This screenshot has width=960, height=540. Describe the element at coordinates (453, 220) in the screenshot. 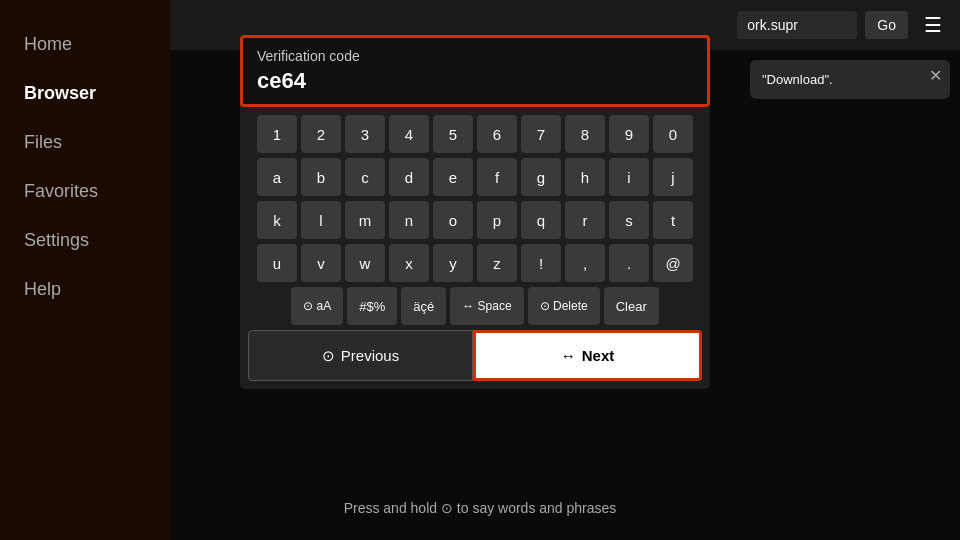

I see `key-o: o` at that location.